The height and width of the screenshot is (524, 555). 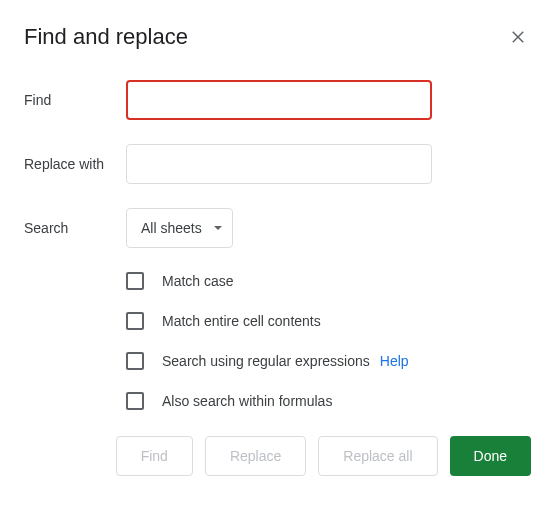 What do you see at coordinates (218, 228) in the screenshot?
I see `chevron-down-icon` at bounding box center [218, 228].